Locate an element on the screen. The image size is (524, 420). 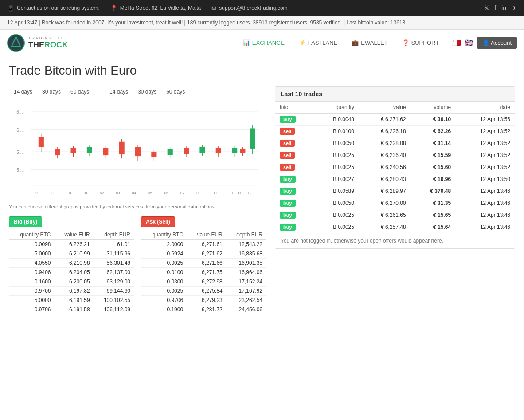
tab-30days-2: 30 days is located at coordinates (147, 92).